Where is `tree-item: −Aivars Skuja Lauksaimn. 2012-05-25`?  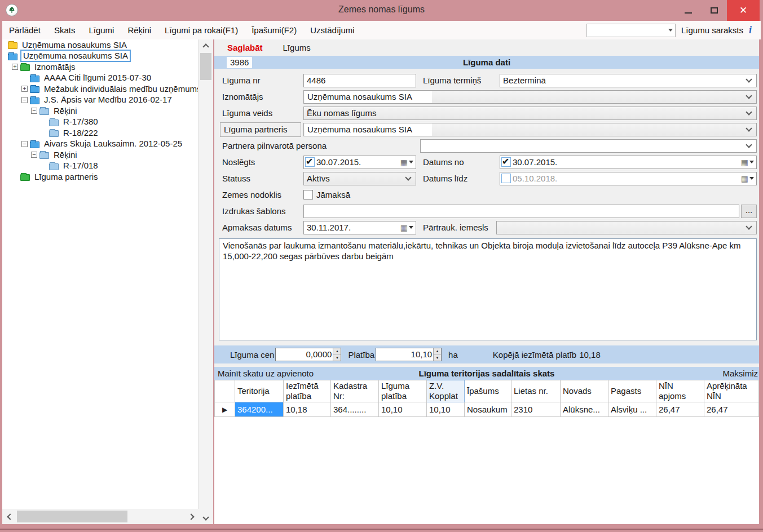 tree-item: −Aivars Skuja Lauksaimn. 2012-05-25 is located at coordinates (100, 144).